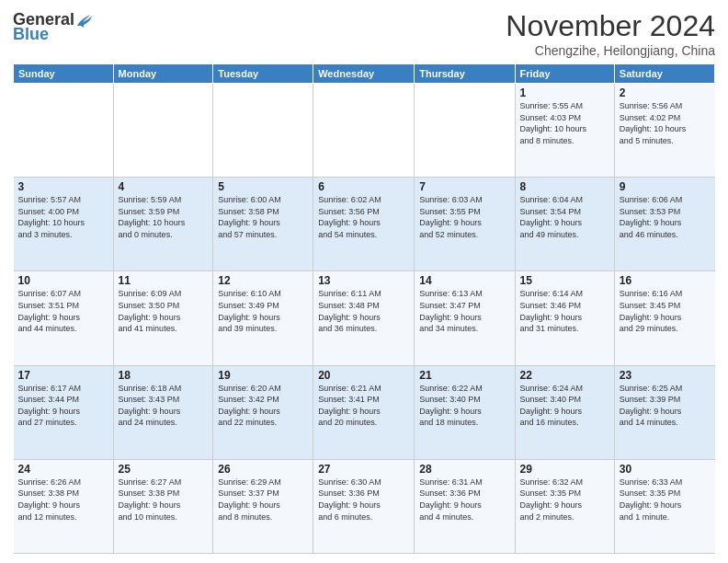  I want to click on day-info: Sunrise: 5:57 AM Sunset: 4:00 PM Dayligh…, so click(63, 217).